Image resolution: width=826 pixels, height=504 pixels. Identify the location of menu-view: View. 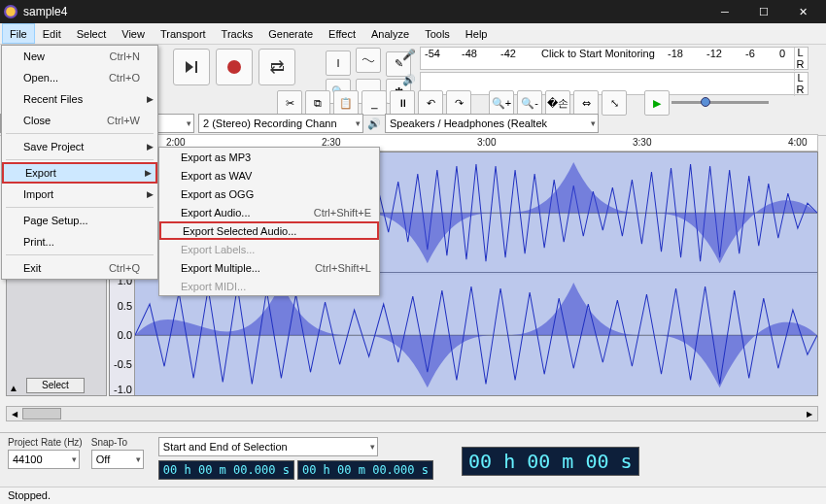
(133, 33).